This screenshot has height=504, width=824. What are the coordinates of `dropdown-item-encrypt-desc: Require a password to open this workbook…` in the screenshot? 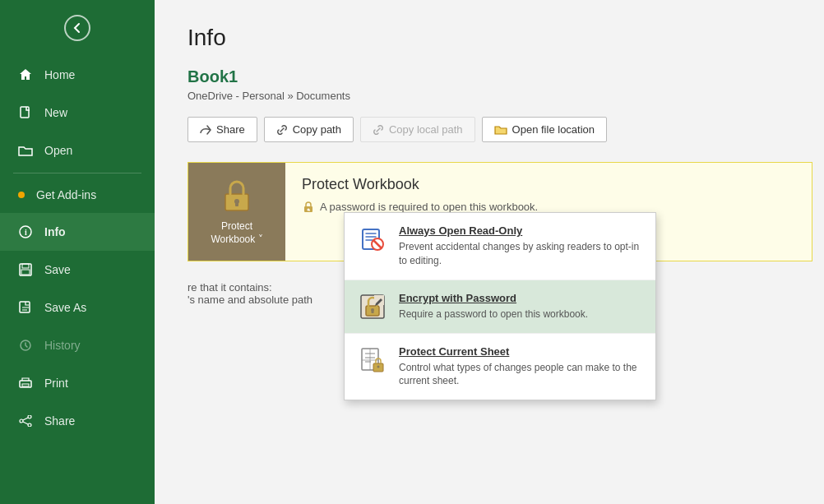 It's located at (521, 314).